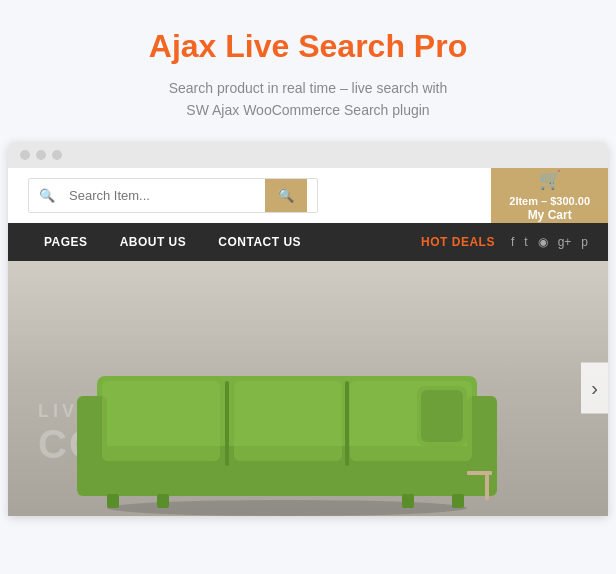 The width and height of the screenshot is (616, 574). Describe the element at coordinates (550, 215) in the screenshot. I see `cart-label: My Cart` at that location.